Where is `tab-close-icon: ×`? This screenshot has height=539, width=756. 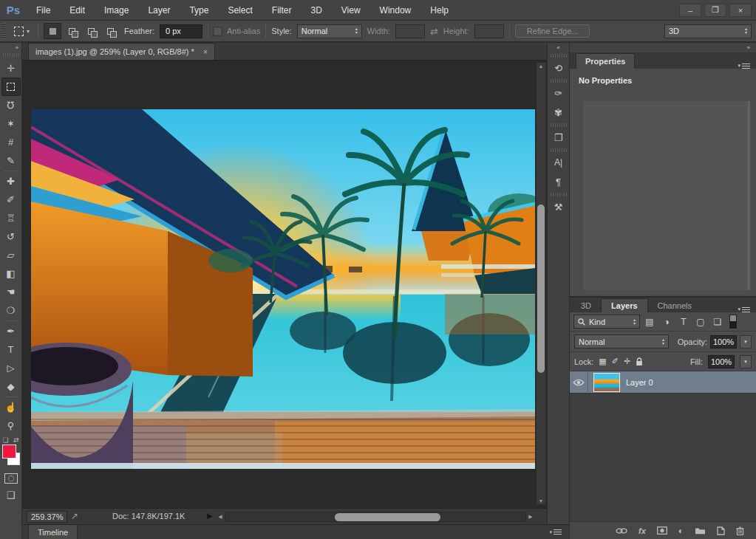 tab-close-icon: × is located at coordinates (205, 52).